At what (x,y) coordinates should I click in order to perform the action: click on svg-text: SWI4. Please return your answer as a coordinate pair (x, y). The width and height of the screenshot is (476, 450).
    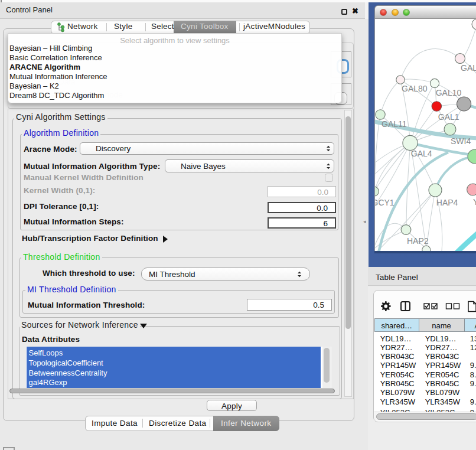
    Looking at the image, I should click on (461, 141).